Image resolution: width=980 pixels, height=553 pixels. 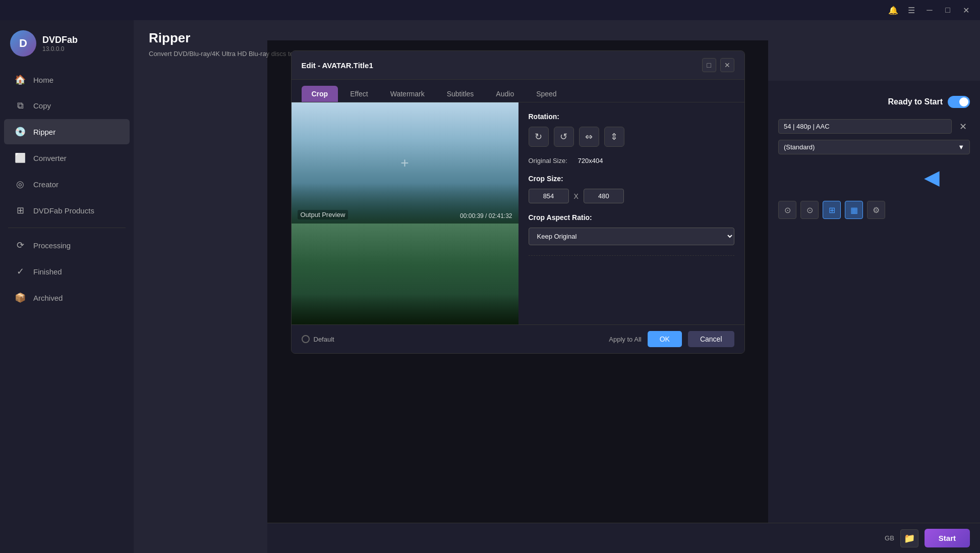 I want to click on sidebar-label-finished: Finished, so click(x=47, y=271).